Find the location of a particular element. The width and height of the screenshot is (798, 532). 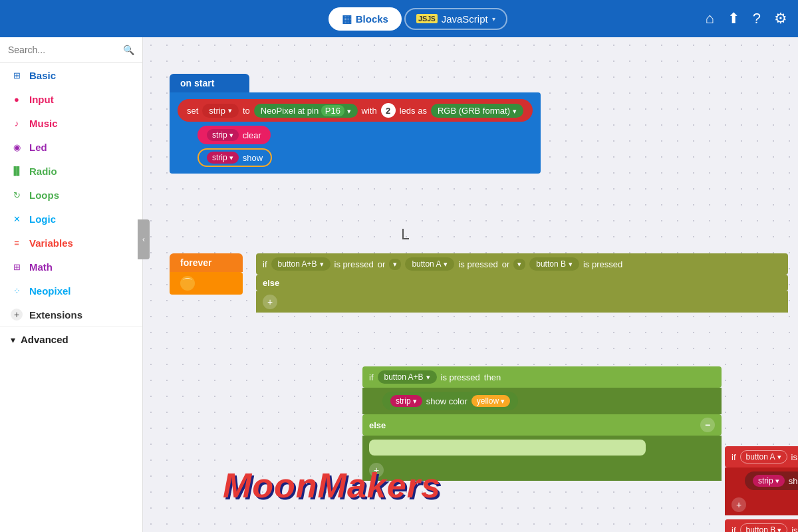

right-button-a: button A ▾ is located at coordinates (763, 457).